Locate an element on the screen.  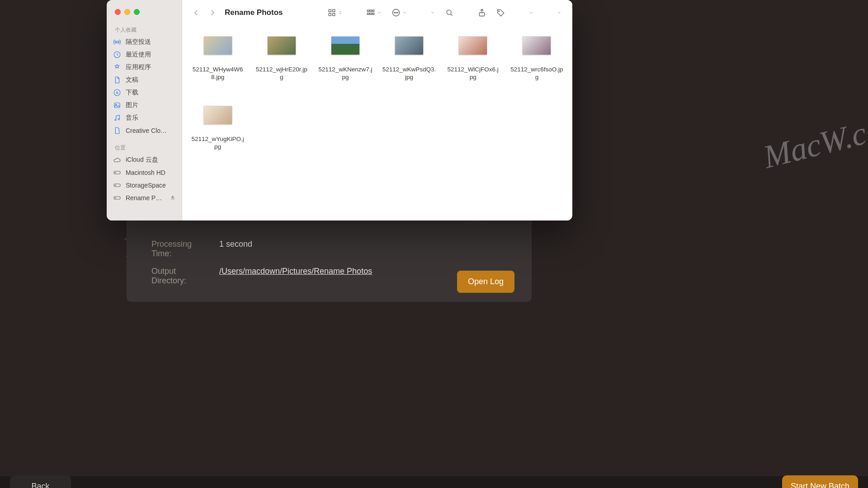
file-name: 52112_wjHrE20r.jpg is located at coordinates (282, 74).